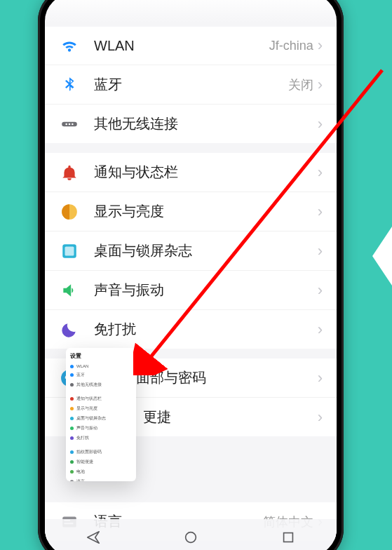 The image size is (392, 550). I want to click on settings-row-display: 显示与亮度 ›, so click(191, 211).